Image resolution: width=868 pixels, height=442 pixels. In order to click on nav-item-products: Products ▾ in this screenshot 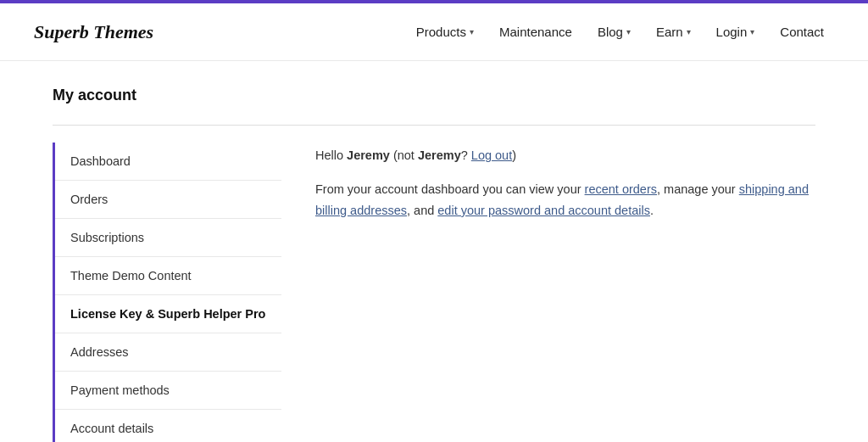, I will do `click(445, 32)`.